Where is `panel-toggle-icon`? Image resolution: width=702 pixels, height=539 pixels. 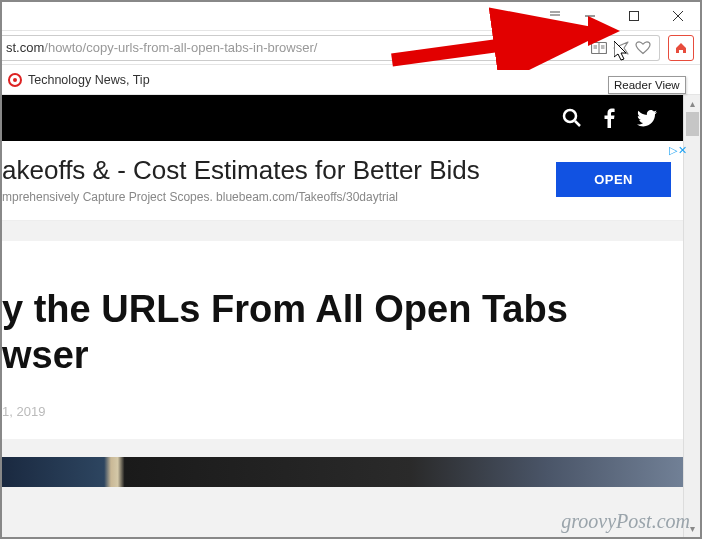
panel-toggle-icon is located at coordinates (555, 16).